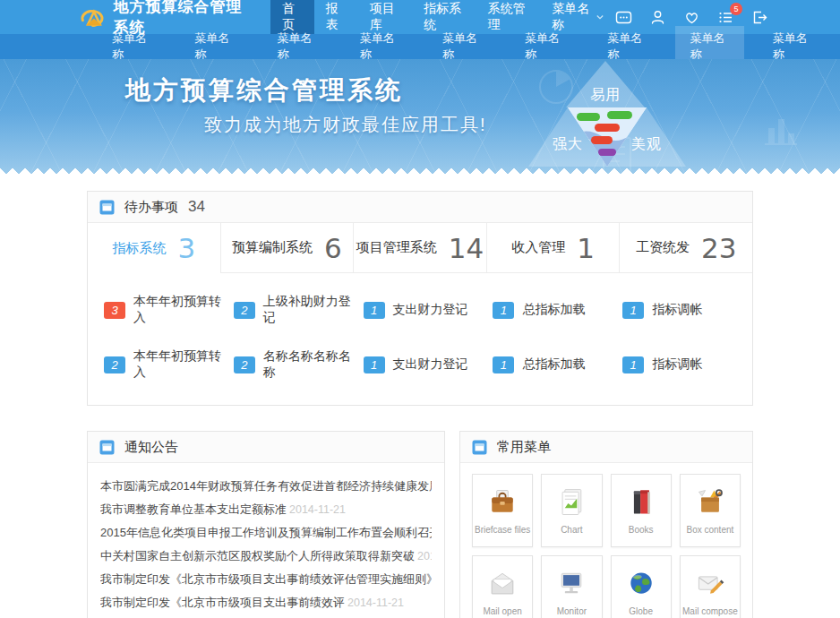 The image size is (840, 618). Describe the element at coordinates (691, 18) in the screenshot. I see `heart-icon` at that location.